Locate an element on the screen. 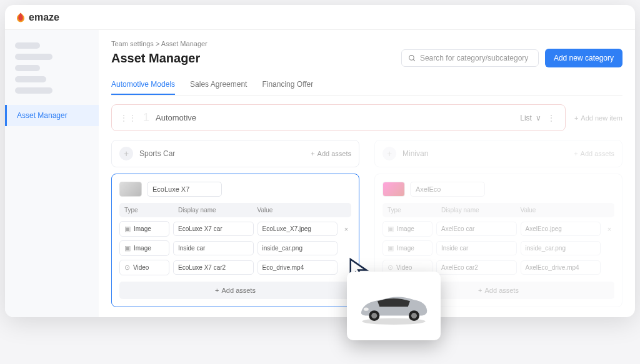 Image resolution: width=640 pixels, height=364 pixels. category-name: Automotive is located at coordinates (176, 117).